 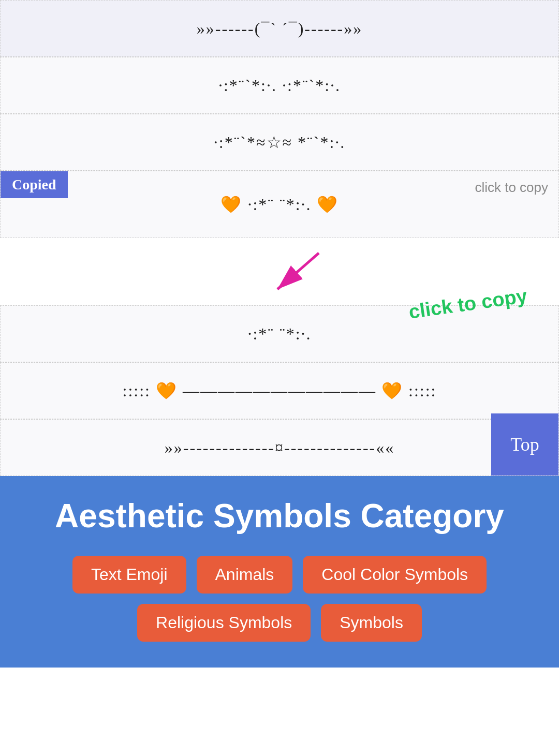 I want to click on symbol-row: ·:*¨ ¨*:·., so click(x=280, y=334).